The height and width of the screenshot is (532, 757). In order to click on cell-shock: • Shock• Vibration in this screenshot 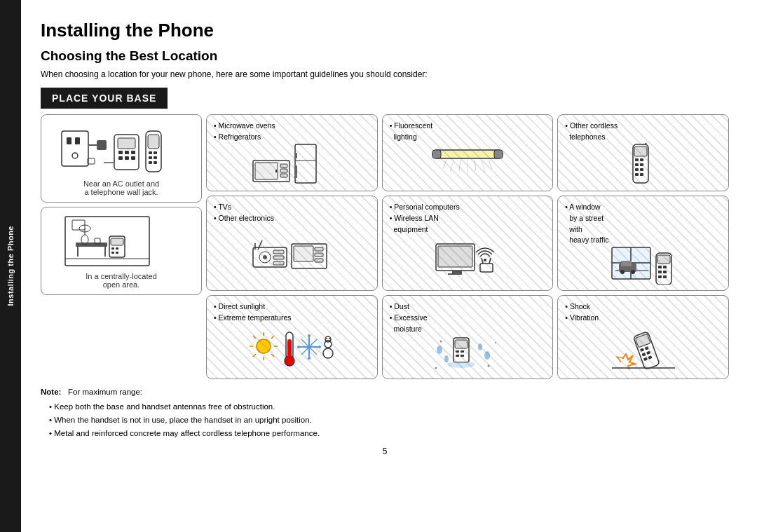, I will do `click(643, 337)`.